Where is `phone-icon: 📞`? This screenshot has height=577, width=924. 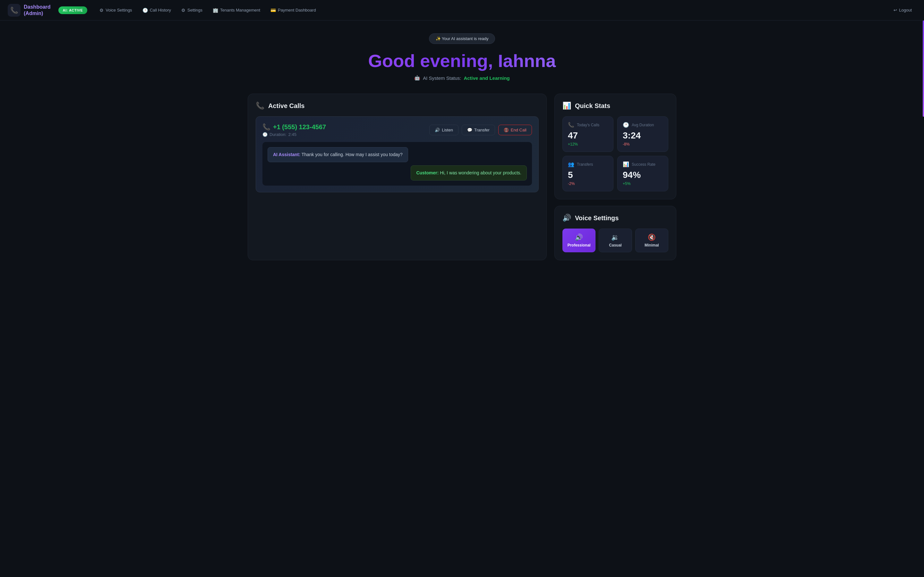
phone-icon: 📞 is located at coordinates (260, 106).